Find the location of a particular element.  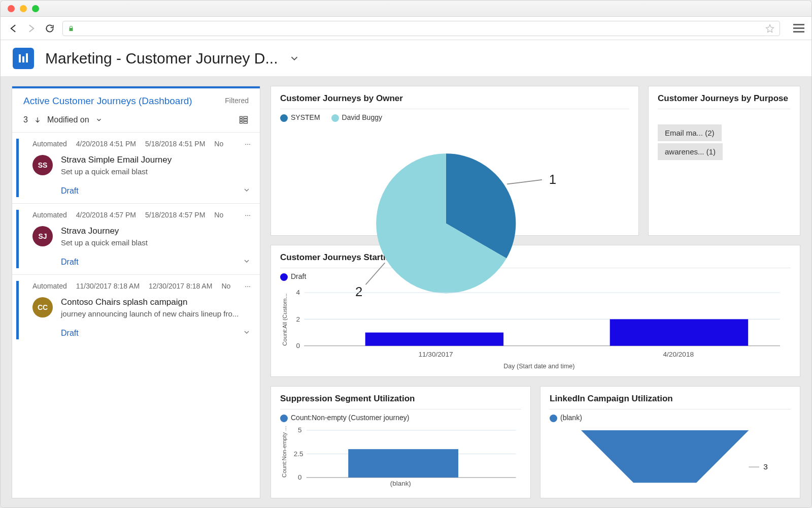

item-desc: journey announcing launch of new chairs … is located at coordinates (150, 314).